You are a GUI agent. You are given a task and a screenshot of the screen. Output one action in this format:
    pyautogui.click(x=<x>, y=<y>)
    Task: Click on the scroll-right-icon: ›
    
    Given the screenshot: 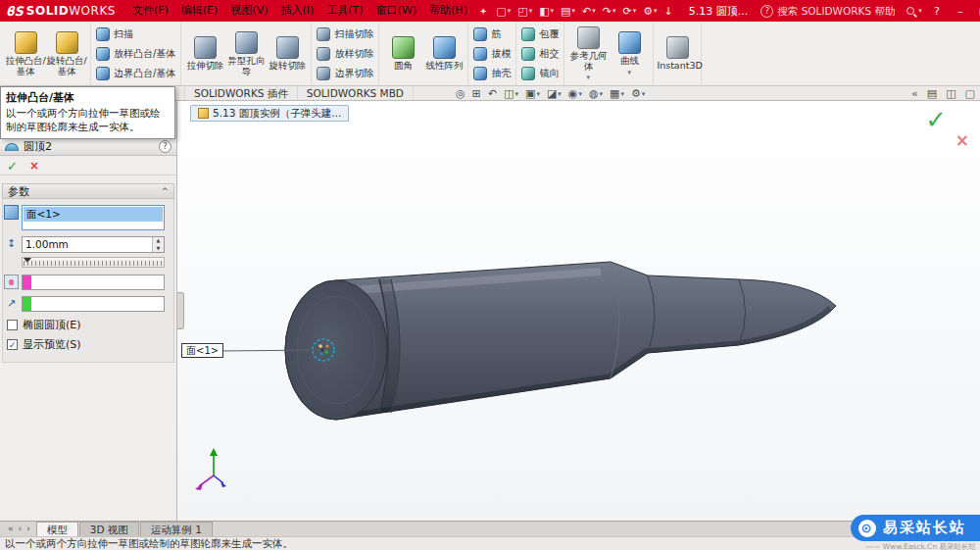 What is the action you would take?
    pyautogui.click(x=28, y=528)
    